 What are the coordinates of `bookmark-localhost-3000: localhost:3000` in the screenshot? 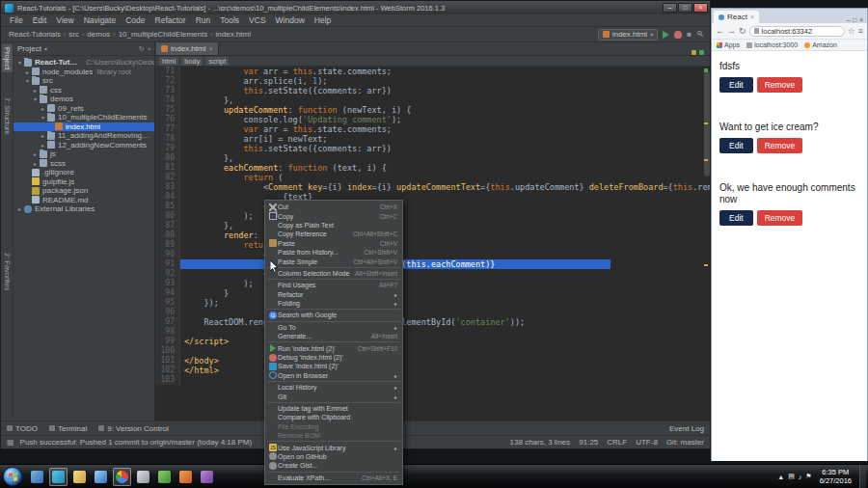 It's located at (772, 44).